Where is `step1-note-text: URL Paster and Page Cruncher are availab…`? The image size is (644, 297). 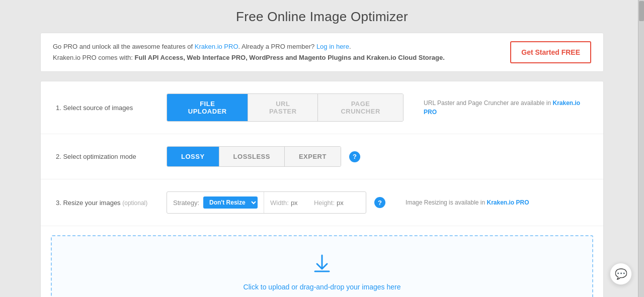 step1-note-text: URL Paster and Page Cruncher are availab… is located at coordinates (488, 103).